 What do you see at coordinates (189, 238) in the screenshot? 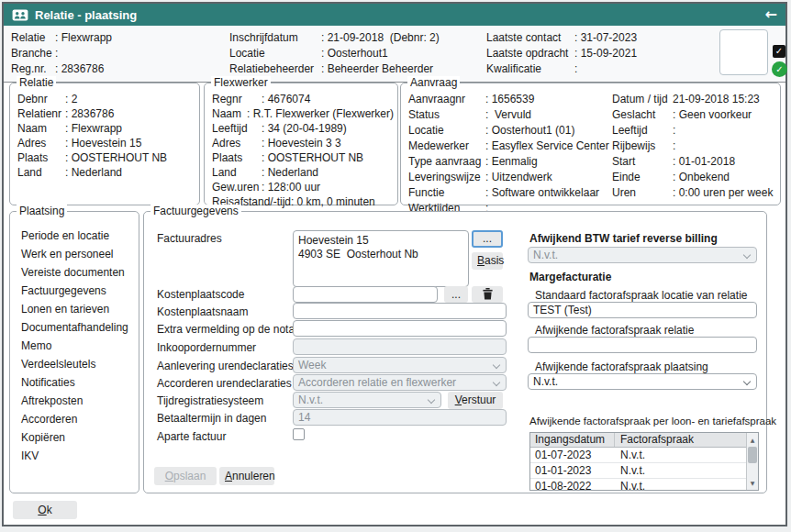
I see `factuuradres-label: Factuuradres` at bounding box center [189, 238].